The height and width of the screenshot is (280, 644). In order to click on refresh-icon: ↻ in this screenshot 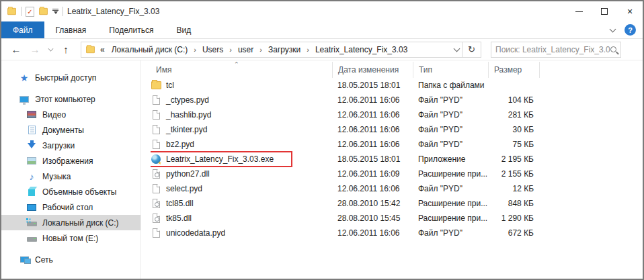, I will do `click(472, 50)`.